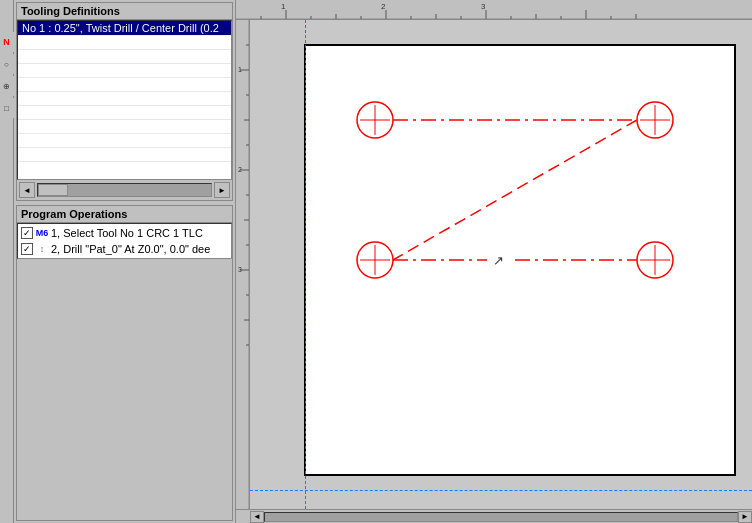 This screenshot has height=523, width=752. What do you see at coordinates (27, 190) in the screenshot?
I see `scroll-left-btn: ◄` at bounding box center [27, 190].